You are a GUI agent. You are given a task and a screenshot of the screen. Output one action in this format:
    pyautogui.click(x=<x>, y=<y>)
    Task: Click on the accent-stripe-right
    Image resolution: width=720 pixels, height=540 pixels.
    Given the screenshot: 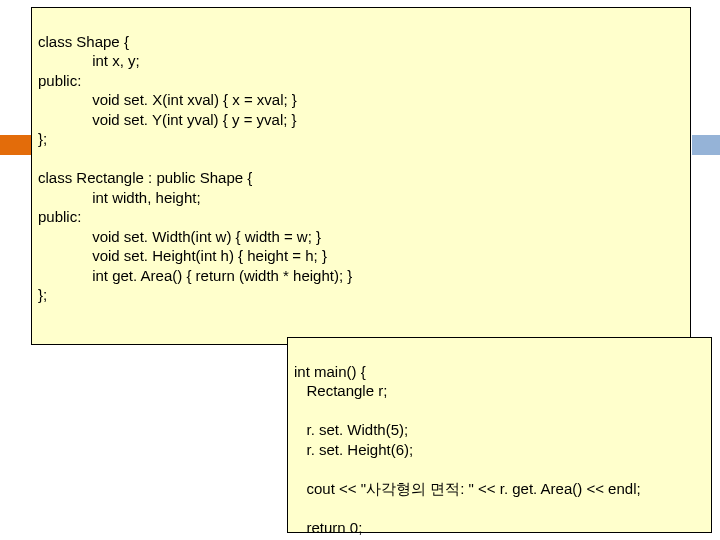 What is the action you would take?
    pyautogui.click(x=706, y=145)
    